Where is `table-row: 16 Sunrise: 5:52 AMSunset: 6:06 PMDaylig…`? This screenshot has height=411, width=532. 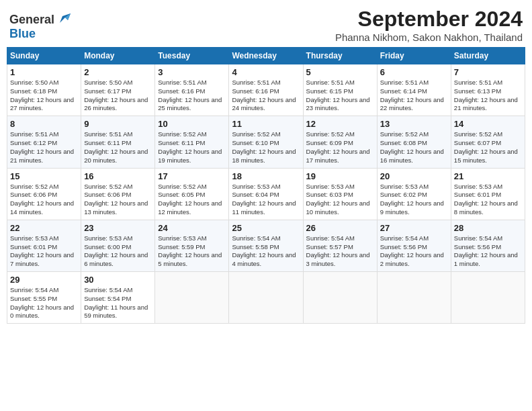
table-row: 16 Sunrise: 5:52 AMSunset: 6:06 PMDaylig… is located at coordinates (118, 193).